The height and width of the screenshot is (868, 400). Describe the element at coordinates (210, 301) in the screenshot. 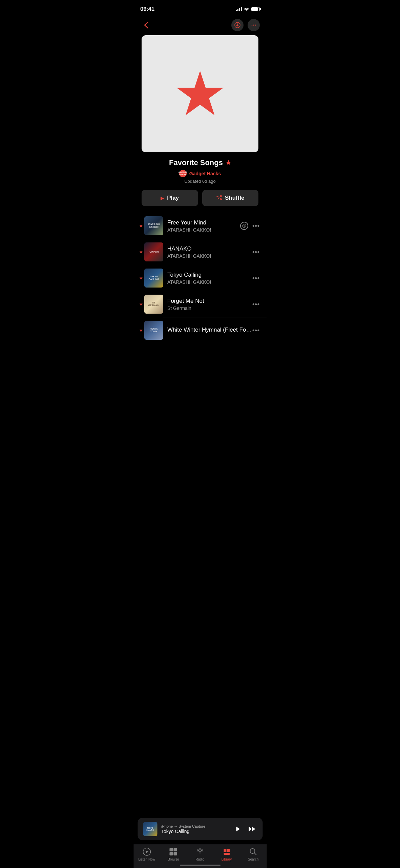

I see `song-title: Forget Me Not` at that location.